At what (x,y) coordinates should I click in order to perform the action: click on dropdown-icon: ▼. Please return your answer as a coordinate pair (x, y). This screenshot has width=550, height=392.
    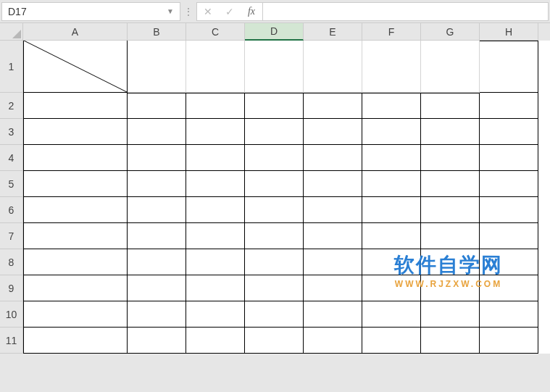
    Looking at the image, I should click on (170, 12).